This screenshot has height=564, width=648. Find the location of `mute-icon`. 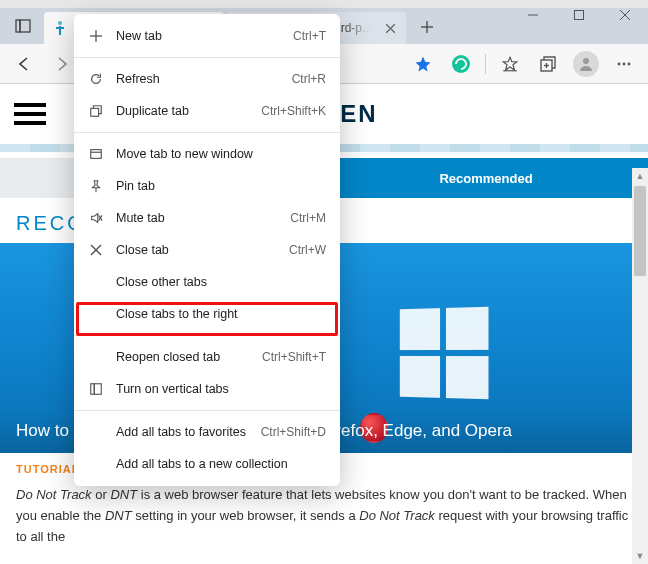

mute-icon is located at coordinates (96, 218).